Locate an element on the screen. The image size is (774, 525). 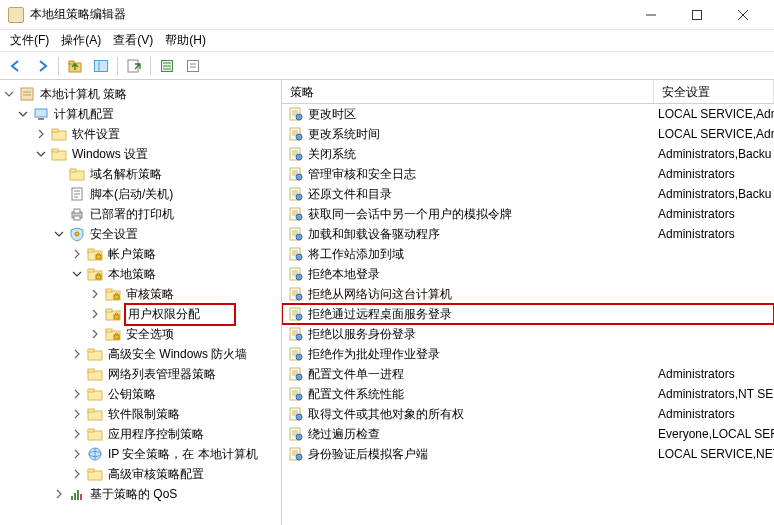
policy-row: 拒绝作为批处理作业登录 is located at coordinates (528, 354).